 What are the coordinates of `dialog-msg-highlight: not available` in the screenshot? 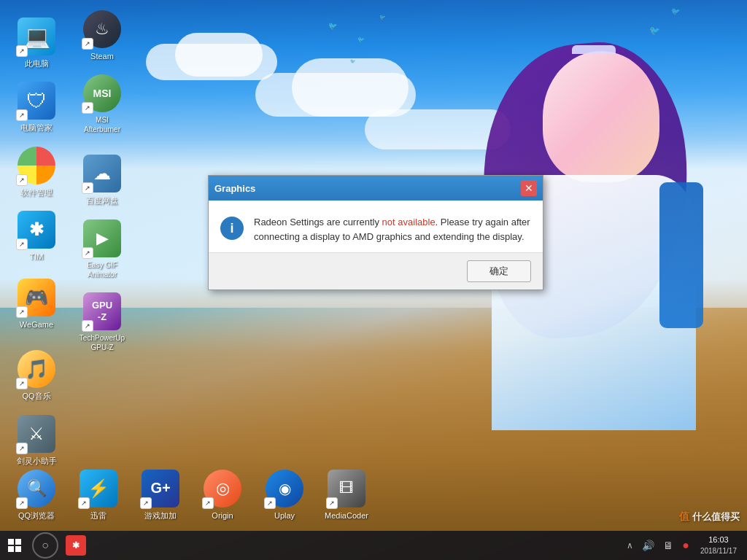 It's located at (409, 222).